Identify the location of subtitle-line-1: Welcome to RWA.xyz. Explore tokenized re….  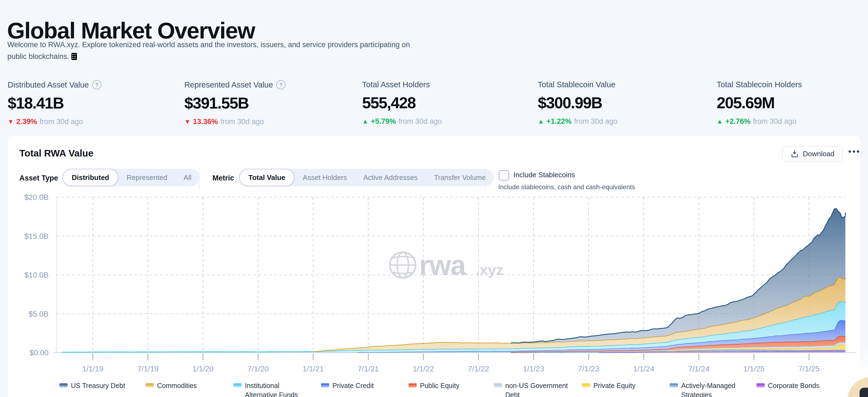
(209, 45).